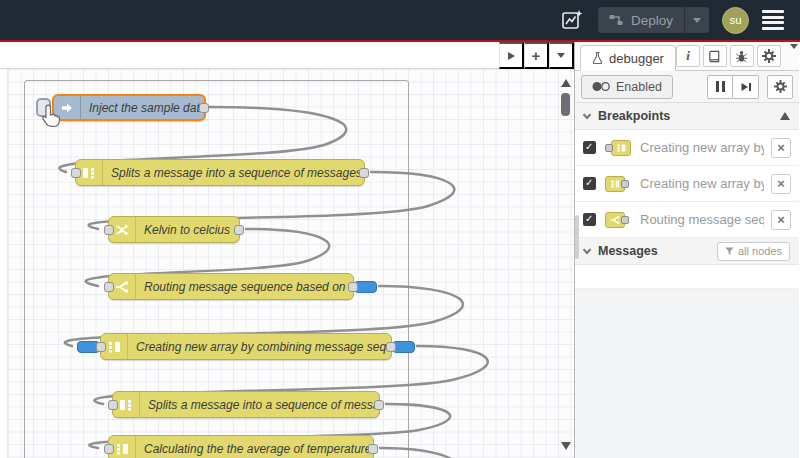  Describe the element at coordinates (244, 287) in the screenshot. I see `node-label: Routing message sequence based on condit…` at that location.